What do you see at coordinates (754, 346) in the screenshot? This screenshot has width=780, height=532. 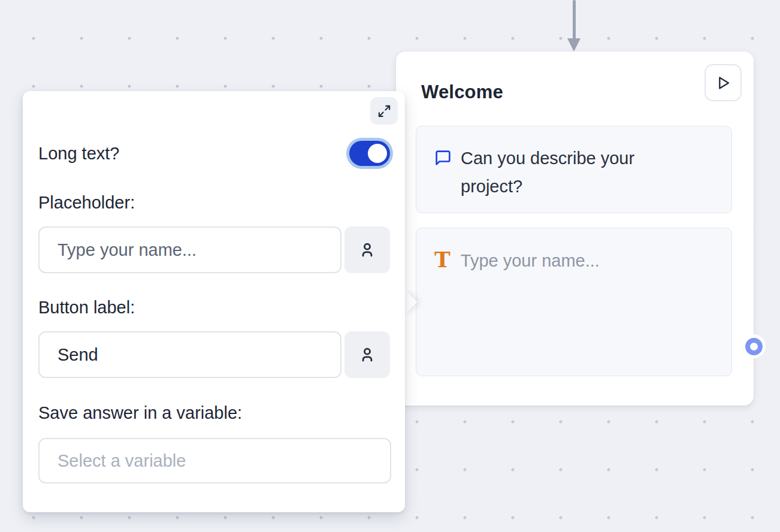 I see `port-ring-icon` at bounding box center [754, 346].